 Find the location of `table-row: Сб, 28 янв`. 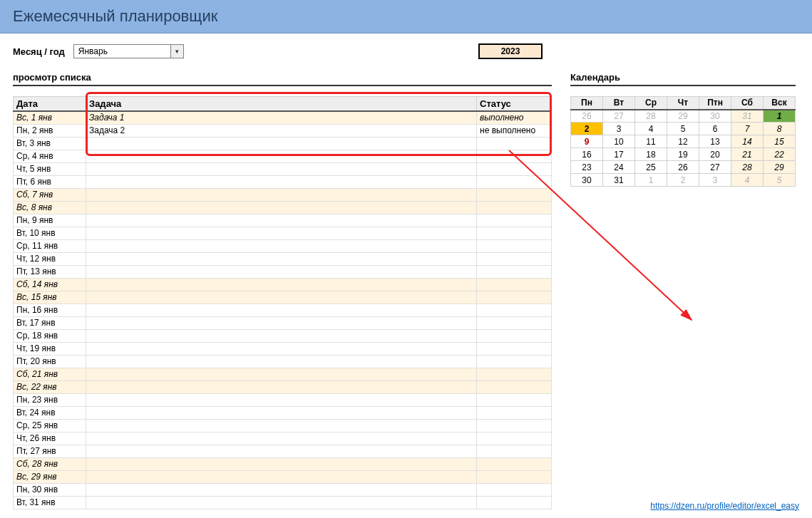

table-row: Сб, 28 янв is located at coordinates (282, 464).